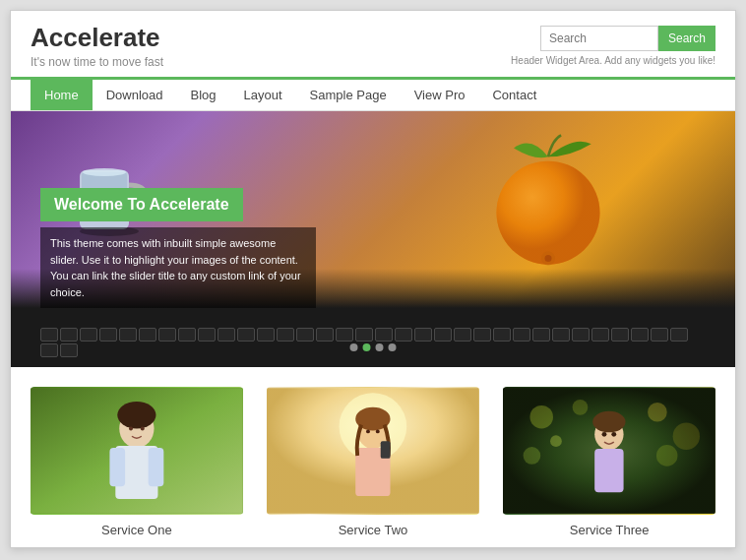 This screenshot has width=746, height=560. Describe the element at coordinates (628, 38) in the screenshot. I see `search-form: Search` at that location.